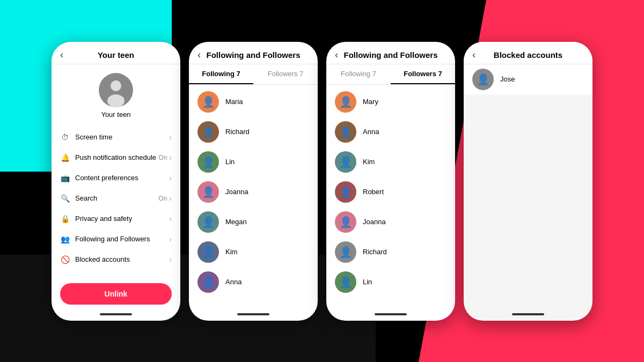 Image resolution: width=644 pixels, height=362 pixels. I want to click on menu-item-search: 🔍 Search On ›, so click(116, 198).